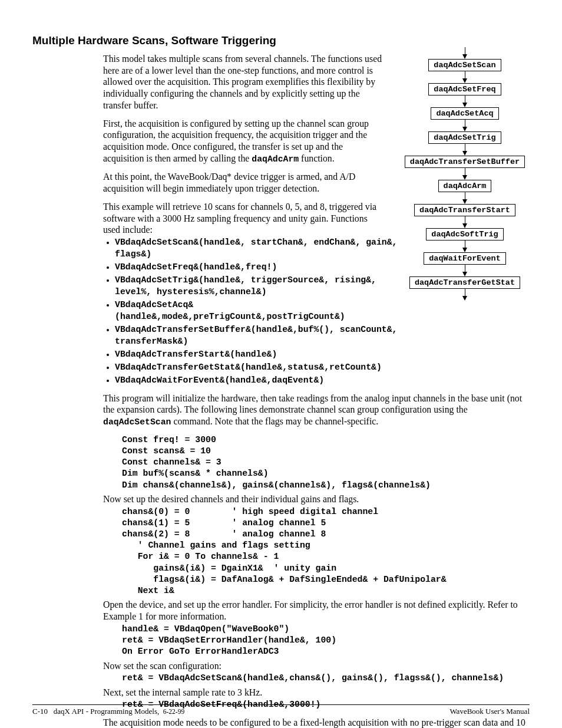 The image size is (562, 728). I want to click on function-item: VBdaqAdcWaitForEvent&(handle&,daqEvent&), so click(322, 381).